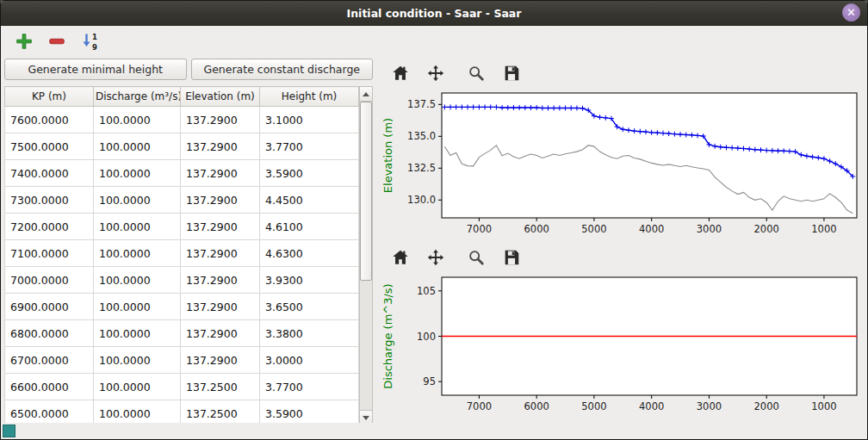  Describe the element at coordinates (50, 387) in the screenshot. I see `table-cell: 6600.0000` at that location.